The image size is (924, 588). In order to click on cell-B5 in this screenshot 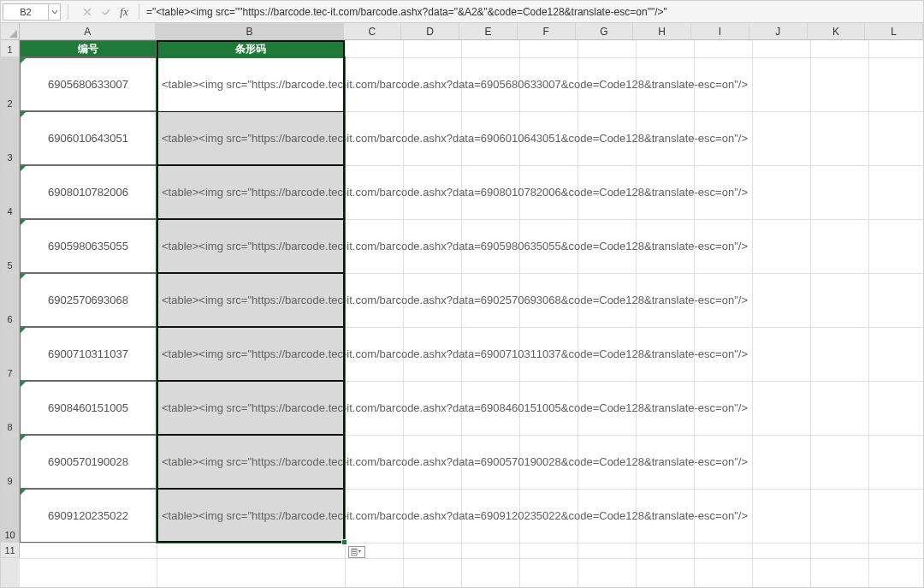, I will do `click(251, 246)`.